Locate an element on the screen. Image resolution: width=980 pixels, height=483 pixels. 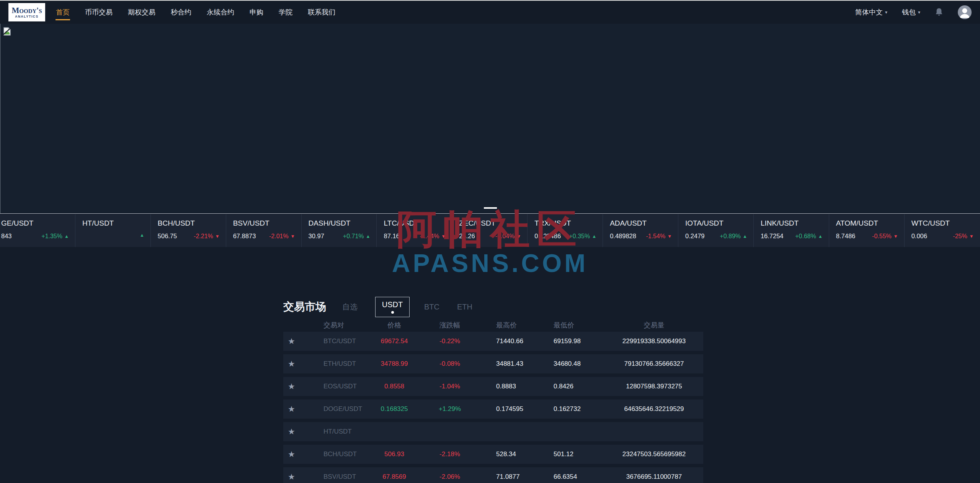
row-pair: BCH/USDT is located at coordinates (351, 454).